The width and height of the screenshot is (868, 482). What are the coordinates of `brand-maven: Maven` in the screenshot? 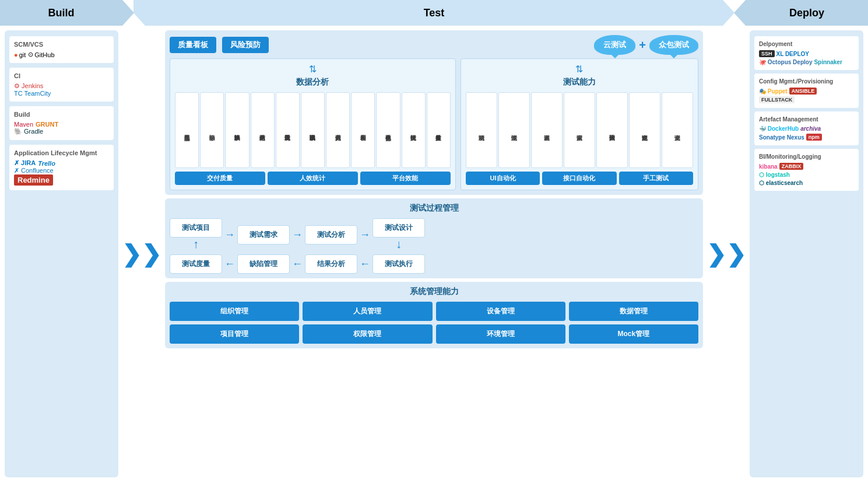 It's located at (23, 124).